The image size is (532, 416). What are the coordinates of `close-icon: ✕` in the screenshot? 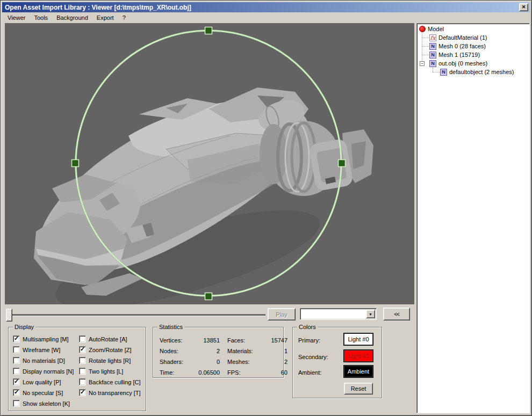 It's located at (524, 7).